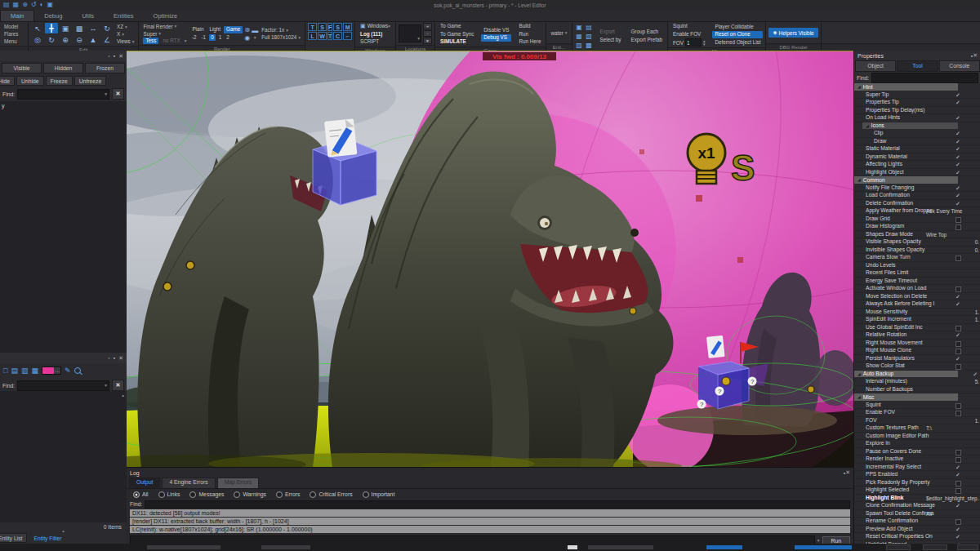 The image size is (980, 551). I want to click on left-tab-frozen: Frozen, so click(105, 69).